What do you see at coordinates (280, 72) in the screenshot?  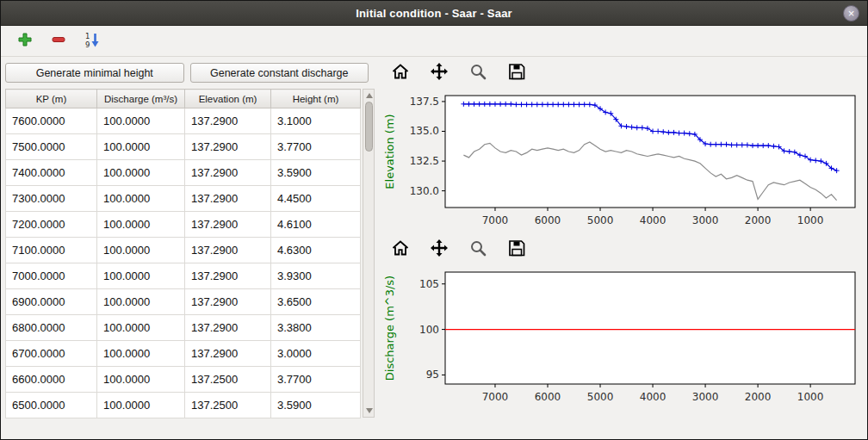 I see `generate-constant-discharge-button: Generate constant discharge` at bounding box center [280, 72].